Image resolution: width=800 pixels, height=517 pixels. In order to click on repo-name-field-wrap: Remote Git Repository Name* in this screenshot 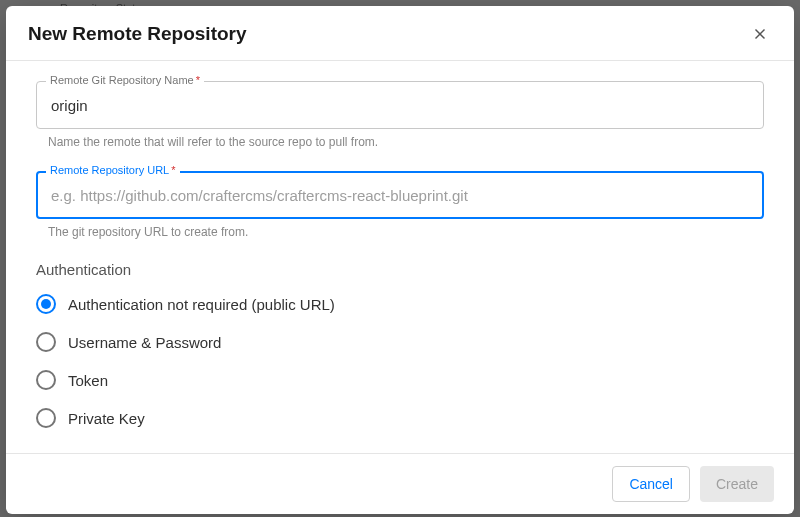, I will do `click(400, 105)`.